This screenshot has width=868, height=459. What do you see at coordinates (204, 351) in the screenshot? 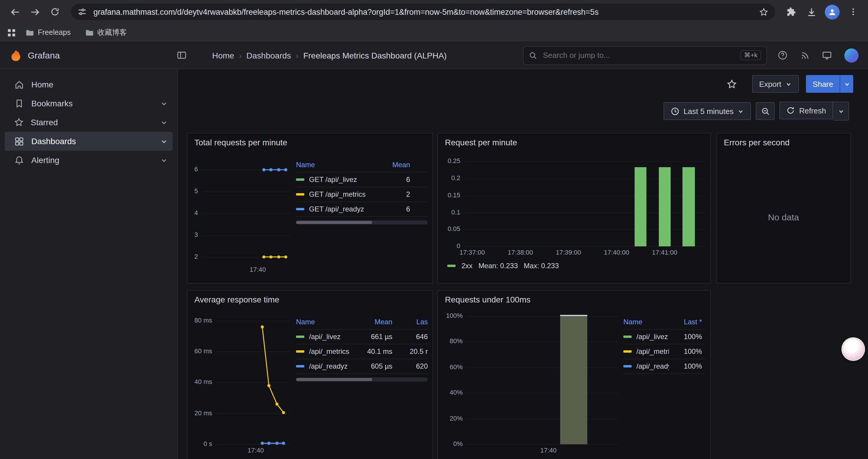
I see `y-tick-label: 60 ms` at bounding box center [204, 351].